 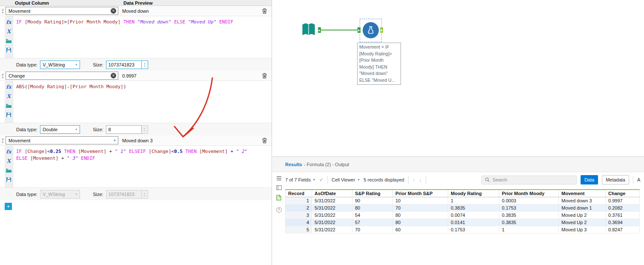 I want to click on data-cell: 0.3761, so click(x=623, y=216).